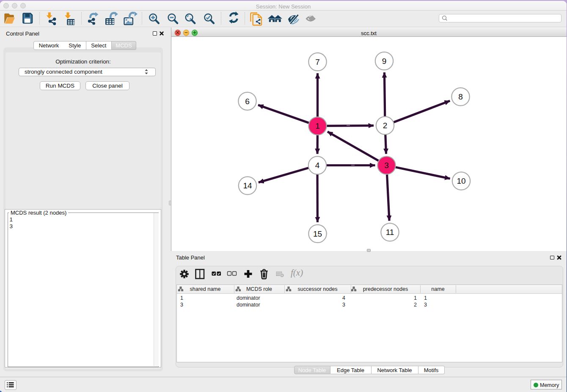 This screenshot has height=392, width=567. What do you see at coordinates (390, 232) in the screenshot?
I see `svg-text: 11` at bounding box center [390, 232].